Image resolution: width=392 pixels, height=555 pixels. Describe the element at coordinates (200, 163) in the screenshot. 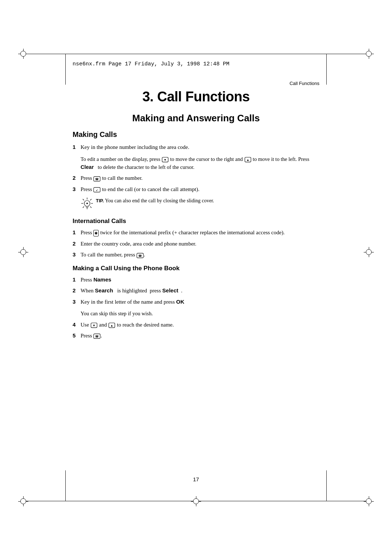

I see `making-calls-note: To edit a number on the display, press ▼…` at that location.